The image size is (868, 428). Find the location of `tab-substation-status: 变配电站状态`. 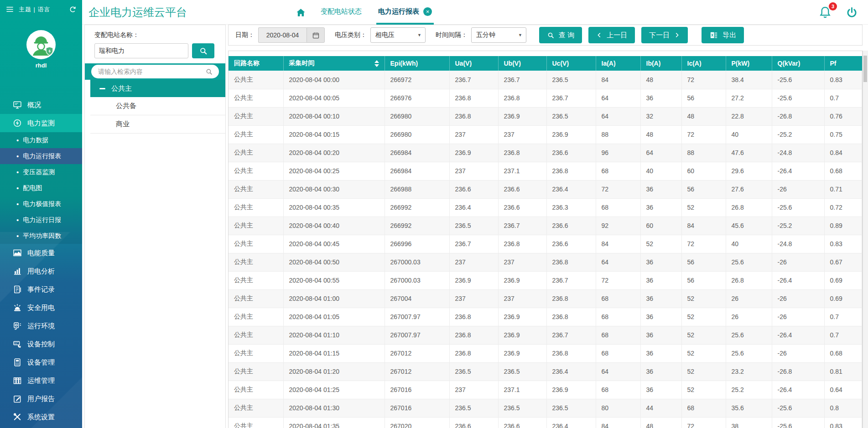

tab-substation-status: 变配电站状态 is located at coordinates (341, 12).